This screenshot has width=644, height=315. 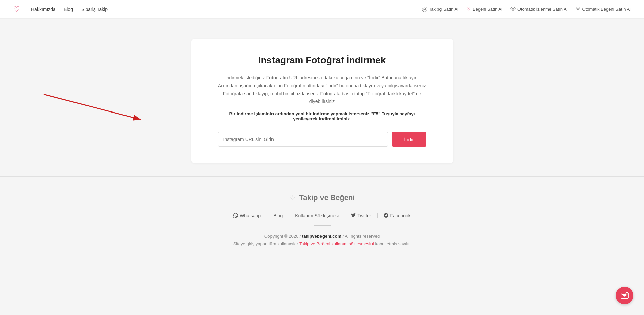 I want to click on floating-contact-button: @, so click(x=625, y=296).